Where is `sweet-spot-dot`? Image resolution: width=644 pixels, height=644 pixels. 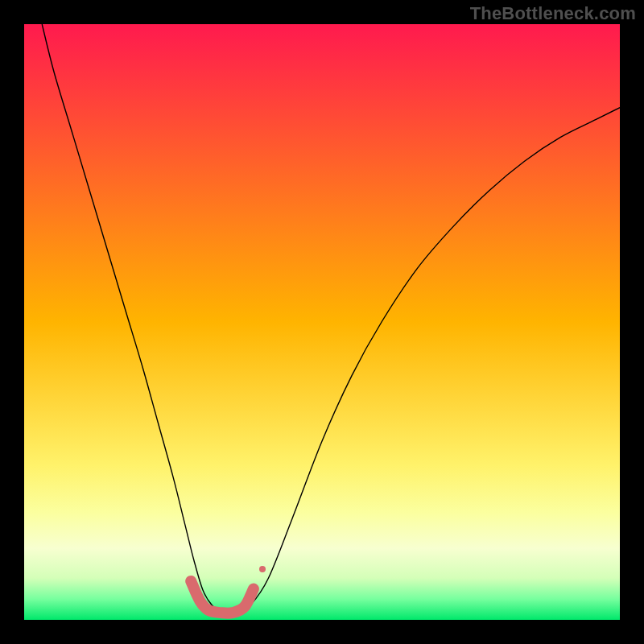 sweet-spot-dot is located at coordinates (262, 569).